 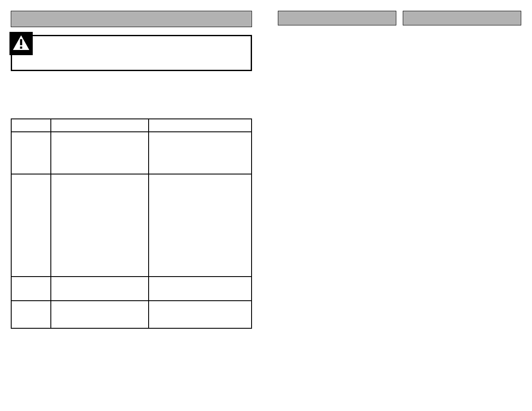 I want to click on warning-callout, so click(x=131, y=53).